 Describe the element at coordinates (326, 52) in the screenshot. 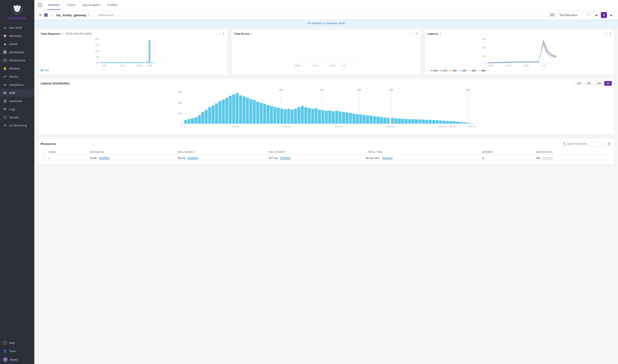

I see `total-errors-svg: 13:00 13:15 13:30 13:45` at that location.